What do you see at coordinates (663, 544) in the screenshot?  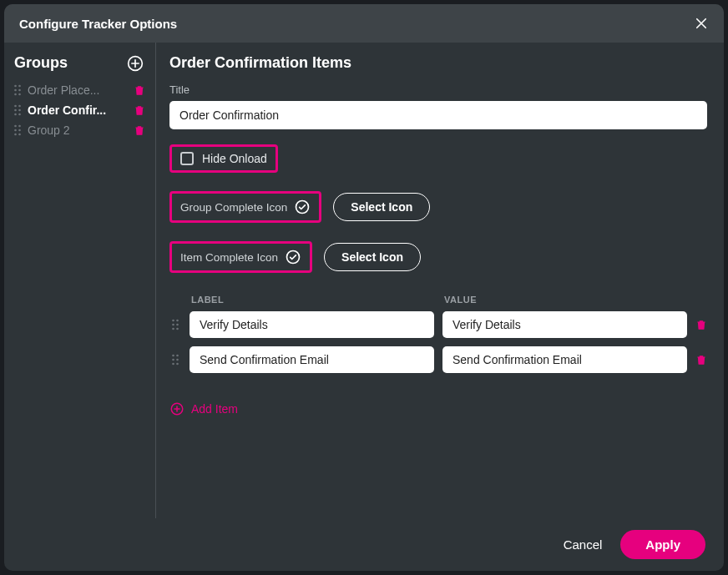 I see `apply-button: Apply` at bounding box center [663, 544].